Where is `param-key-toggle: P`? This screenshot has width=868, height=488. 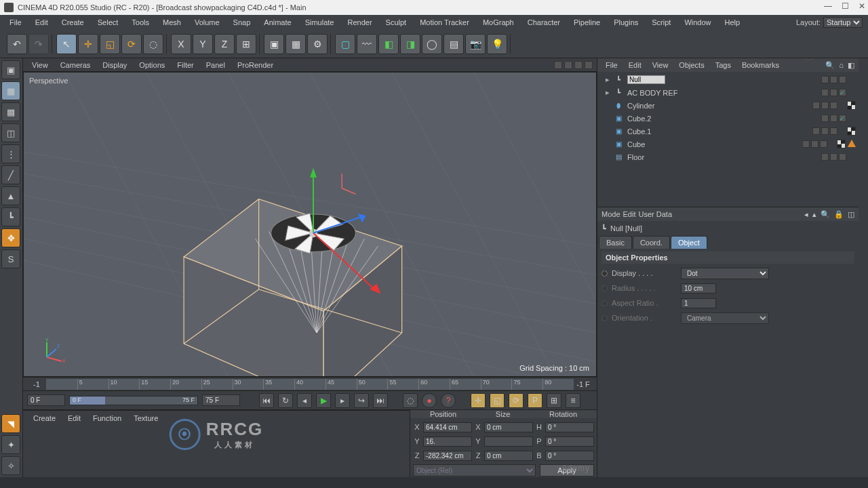
param-key-toggle: P is located at coordinates (535, 401).